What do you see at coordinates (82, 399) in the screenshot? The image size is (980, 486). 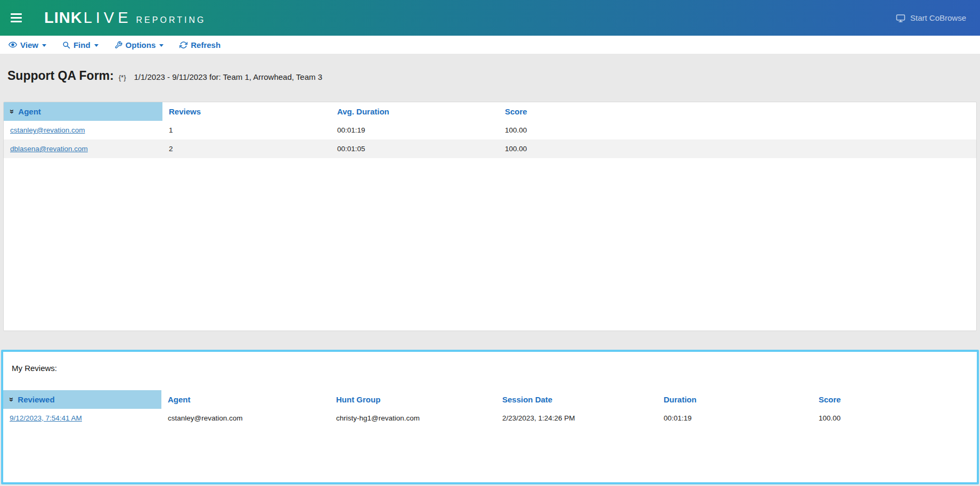 I see `column-header-reviewed: »Reviewed` at bounding box center [82, 399].